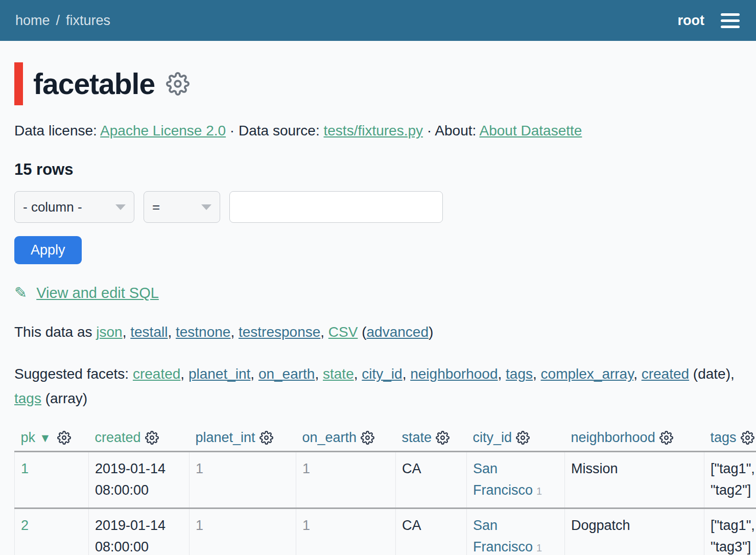 This screenshot has width=756, height=555. Describe the element at coordinates (385, 480) in the screenshot. I see `table-row: 1 2019-01-14 08:00:00 1 1 CA San Francis…` at that location.